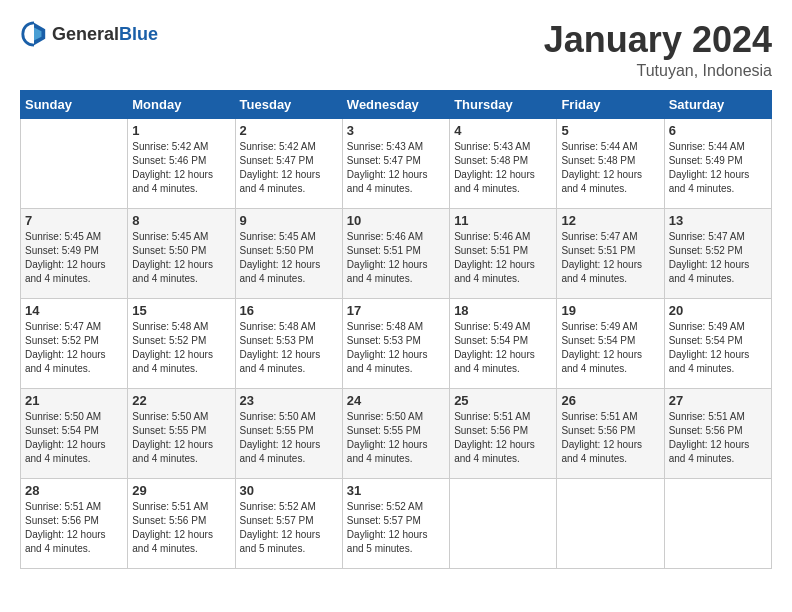  Describe the element at coordinates (62, 340) in the screenshot. I see `cell-sunset: Sunset: 5:52 PM` at that location.